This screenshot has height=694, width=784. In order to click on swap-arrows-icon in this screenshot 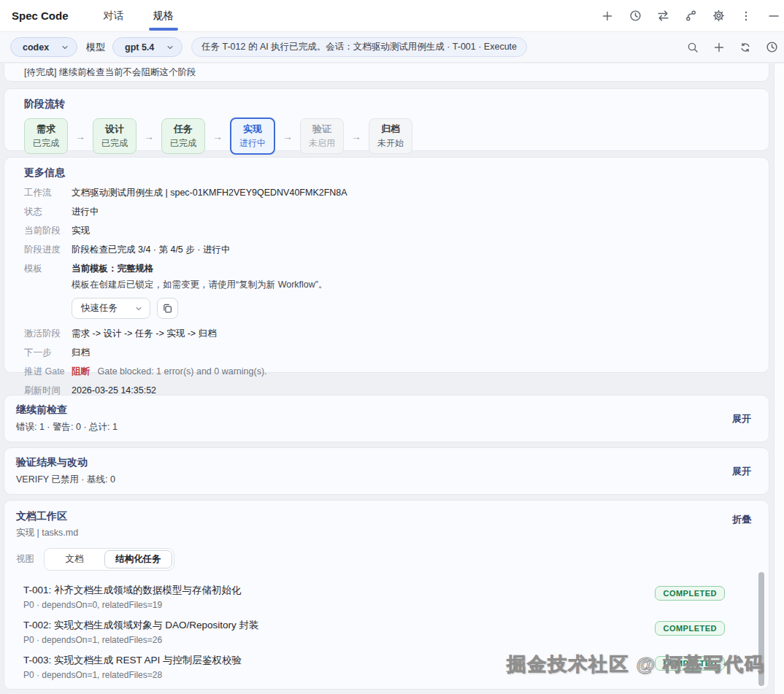, I will do `click(663, 16)`.